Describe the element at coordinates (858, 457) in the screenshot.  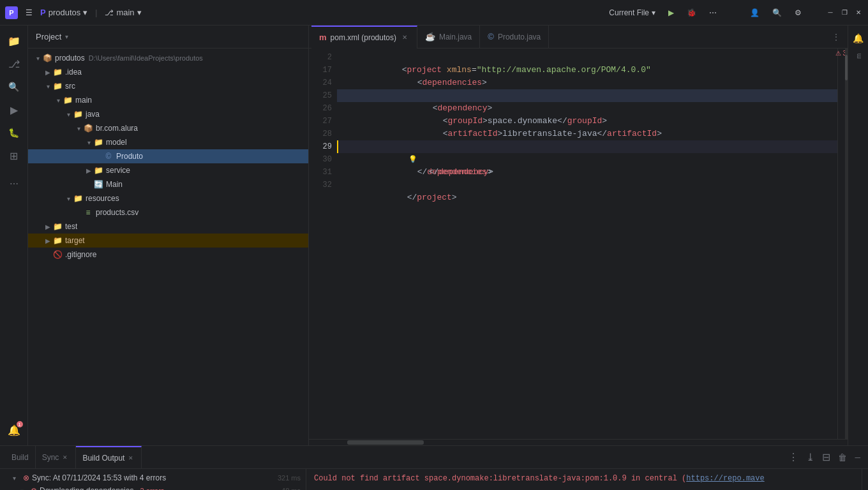
I see `minimize-panel-icon: ─` at that location.